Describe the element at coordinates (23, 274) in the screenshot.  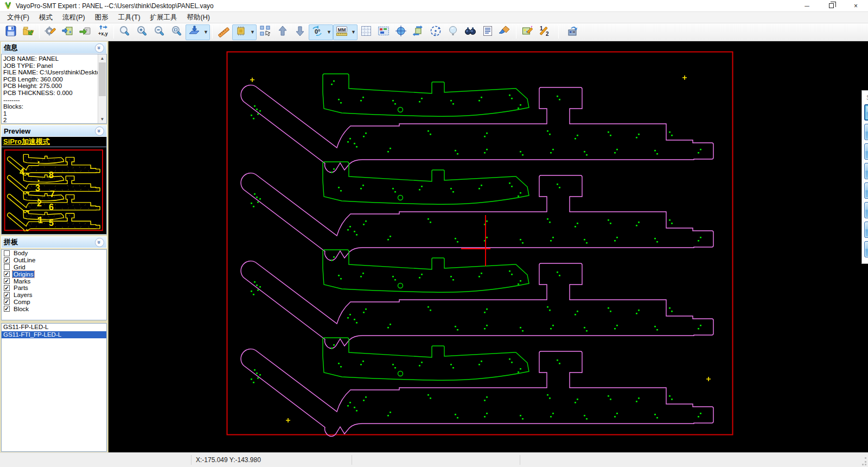
I see `layer-label: Origins` at that location.